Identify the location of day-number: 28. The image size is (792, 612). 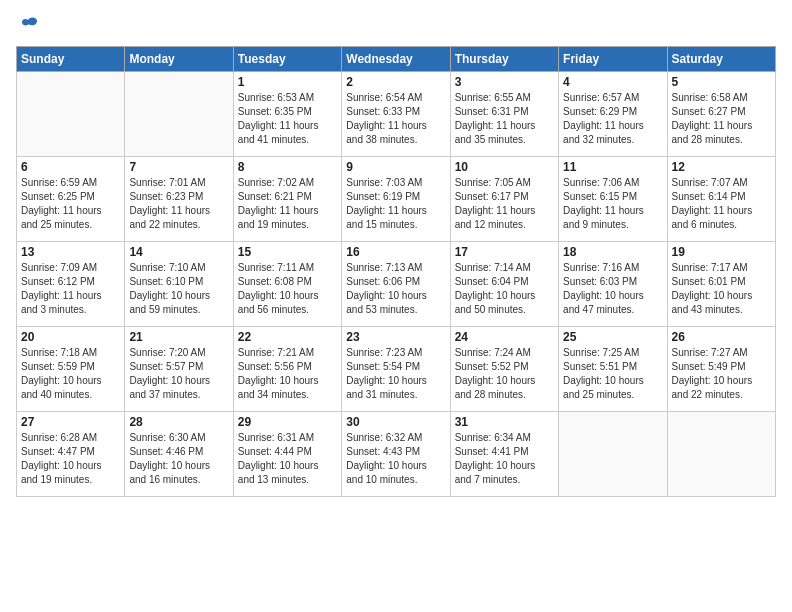
(178, 422).